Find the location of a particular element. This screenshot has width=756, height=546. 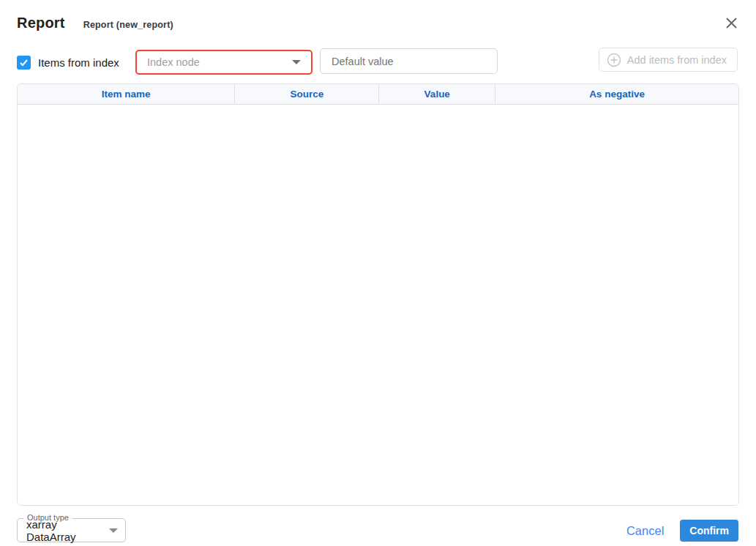

items-from-index-checkbox is located at coordinates (23, 63).